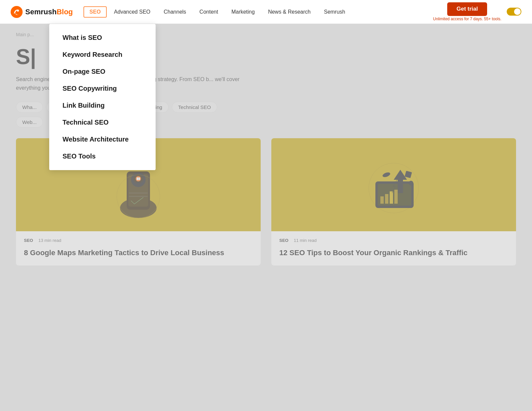 The height and width of the screenshot is (411, 532). Describe the element at coordinates (467, 9) in the screenshot. I see `get-trial-button: Get trial` at that location.